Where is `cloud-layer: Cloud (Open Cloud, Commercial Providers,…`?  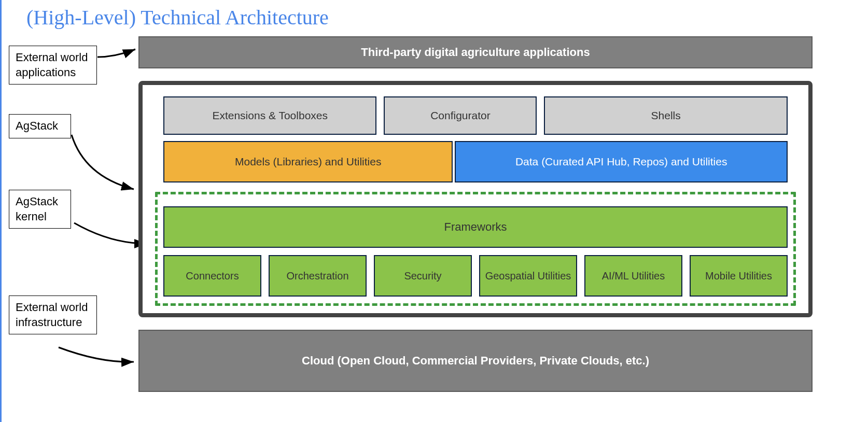 cloud-layer: Cloud (Open Cloud, Commercial Providers,… is located at coordinates (475, 361).